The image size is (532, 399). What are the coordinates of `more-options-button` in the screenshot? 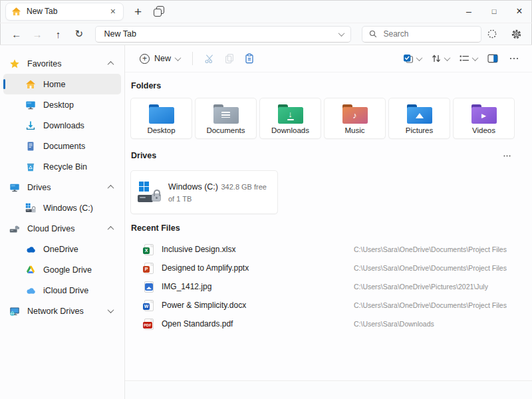 It's located at (514, 59).